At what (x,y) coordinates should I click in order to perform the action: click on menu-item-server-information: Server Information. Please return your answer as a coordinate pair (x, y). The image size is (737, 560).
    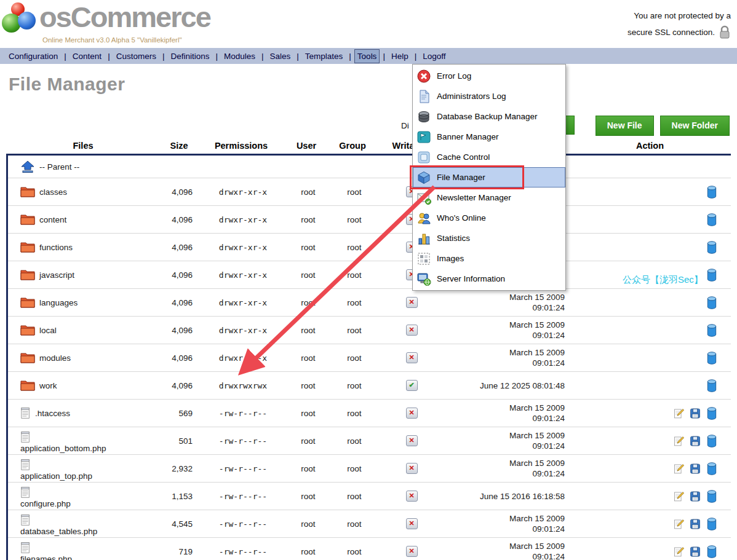
    Looking at the image, I should click on (489, 279).